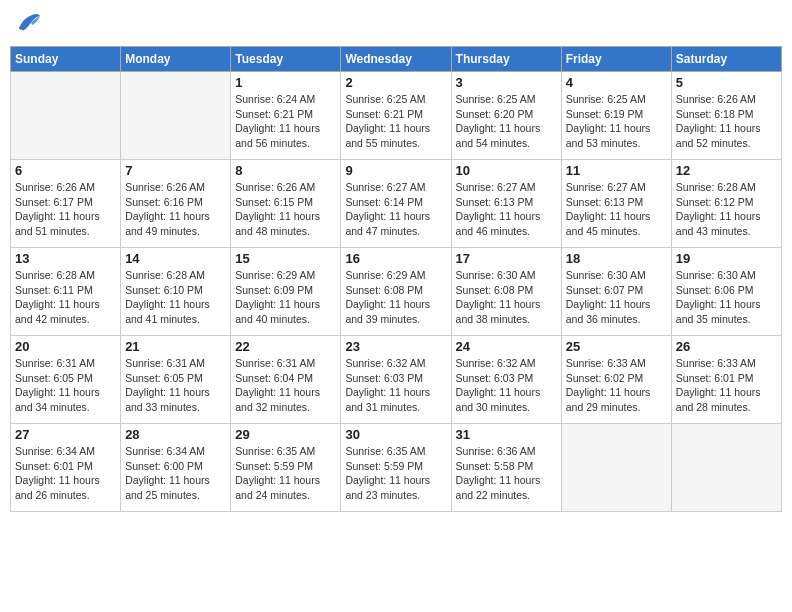  What do you see at coordinates (286, 434) in the screenshot?
I see `day-number: 29` at bounding box center [286, 434].